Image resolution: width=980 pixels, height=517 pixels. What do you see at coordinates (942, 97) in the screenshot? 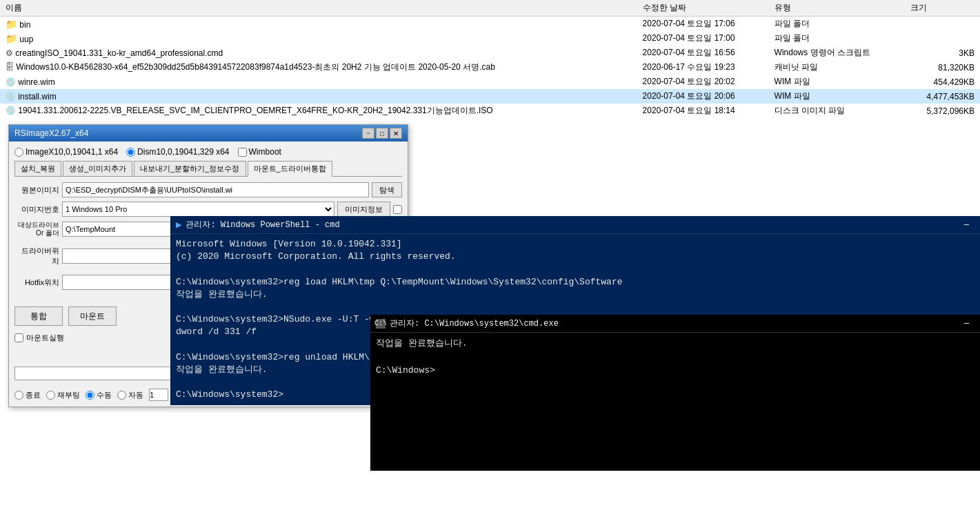
I see `file-size-cell: 4,477,453KB` at bounding box center [942, 97].